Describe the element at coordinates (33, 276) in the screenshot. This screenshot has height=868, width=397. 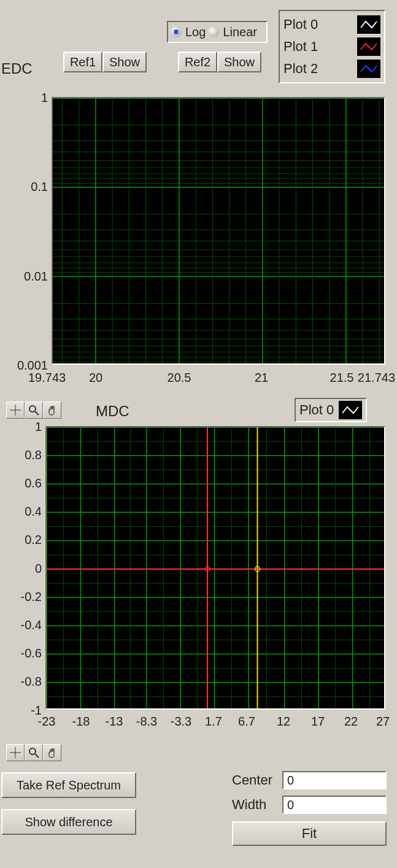
I see `y-tick: 0.01` at that location.